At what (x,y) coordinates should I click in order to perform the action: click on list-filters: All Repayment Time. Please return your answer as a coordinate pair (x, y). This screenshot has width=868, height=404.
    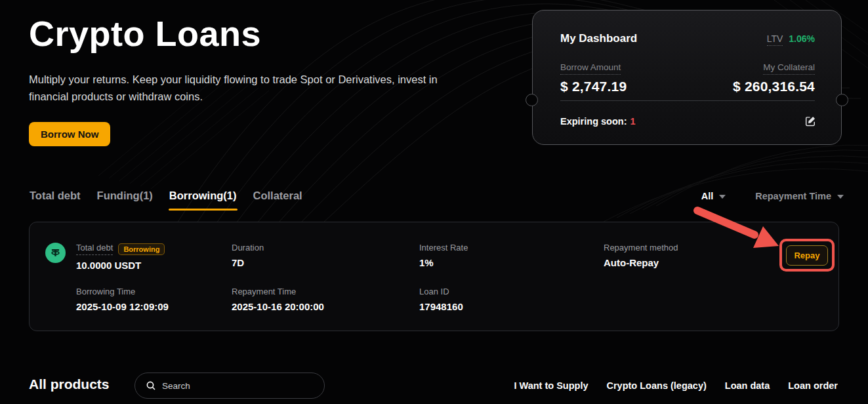
    Looking at the image, I should click on (773, 196).